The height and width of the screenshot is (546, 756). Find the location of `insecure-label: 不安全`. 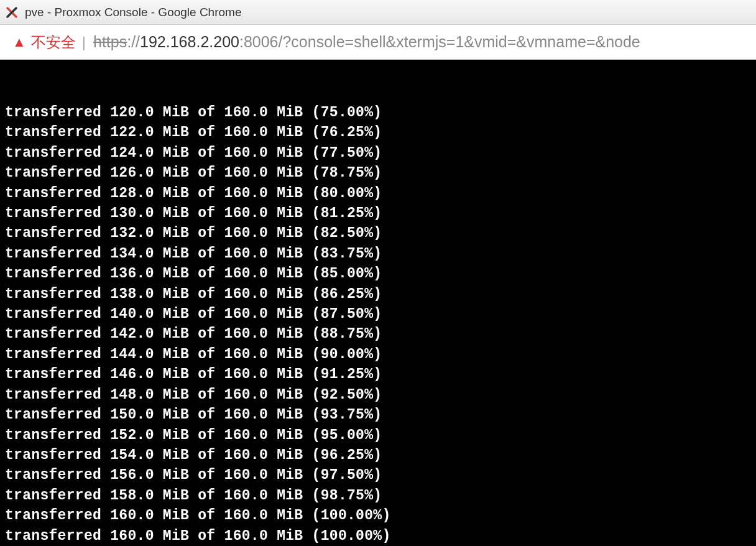

insecure-label: 不安全 is located at coordinates (53, 42).